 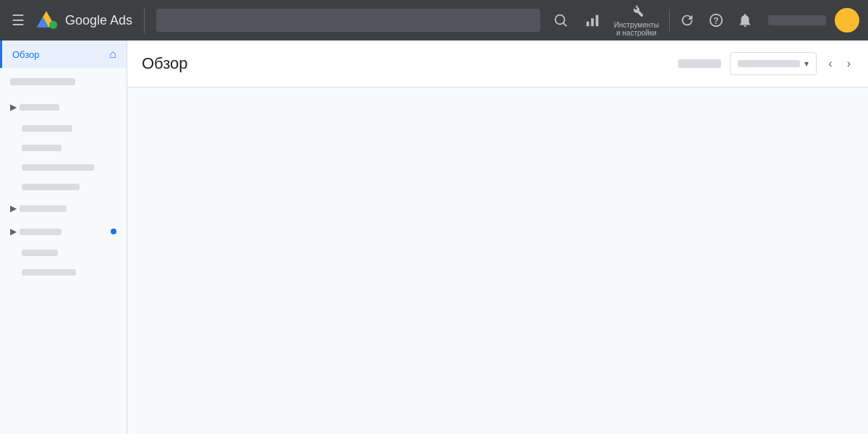 What do you see at coordinates (830, 64) in the screenshot?
I see `nav-back-button: ‹` at bounding box center [830, 64].